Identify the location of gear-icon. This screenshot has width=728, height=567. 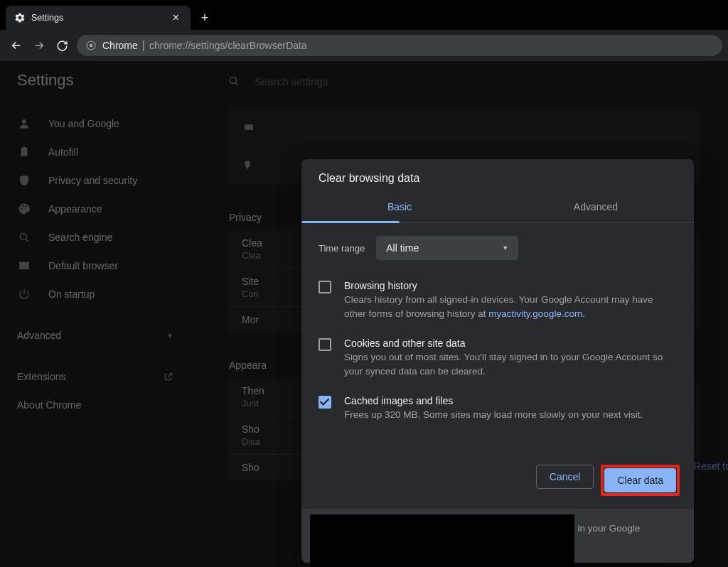
(20, 18).